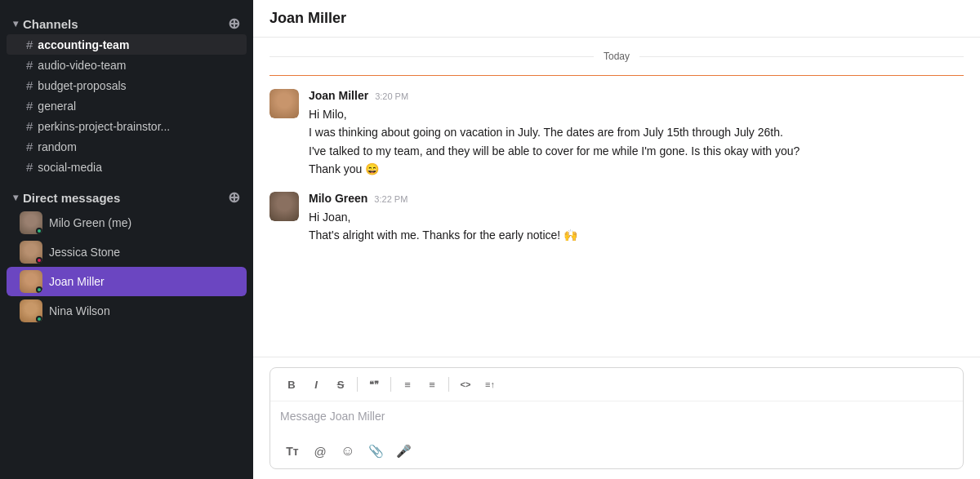 This screenshot has width=980, height=479. I want to click on message-content-joan: Joan Miller 3:20 PM Hi Milo, I was think…, so click(636, 134).